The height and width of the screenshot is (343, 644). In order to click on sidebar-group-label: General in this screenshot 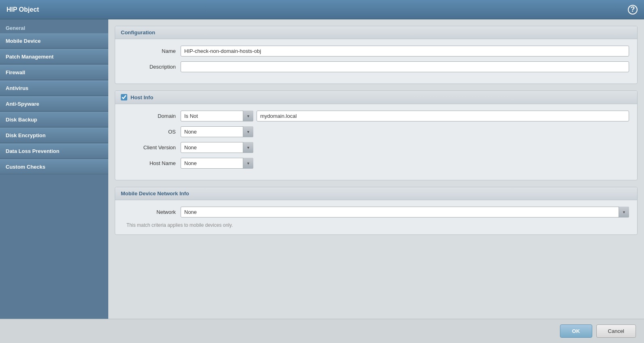, I will do `click(54, 28)`.